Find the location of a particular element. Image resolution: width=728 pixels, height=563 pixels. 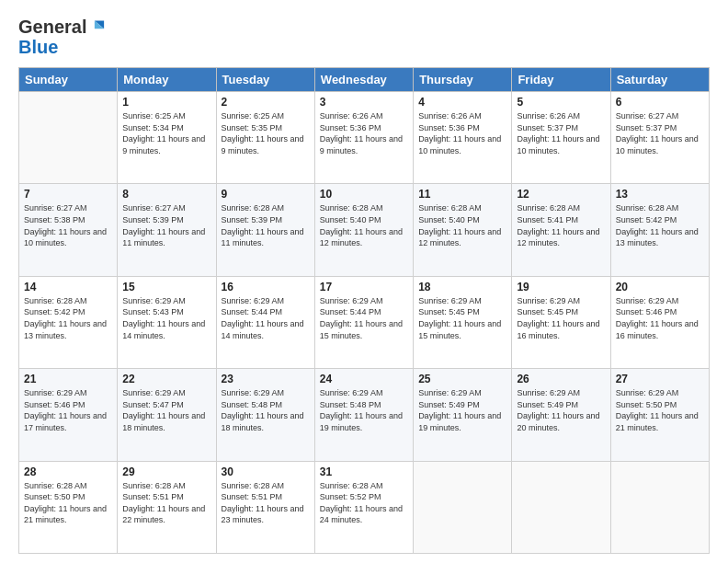

day-info: Sunrise: 6:26 AMSunset: 5:37 PMDaylight:… is located at coordinates (561, 133).